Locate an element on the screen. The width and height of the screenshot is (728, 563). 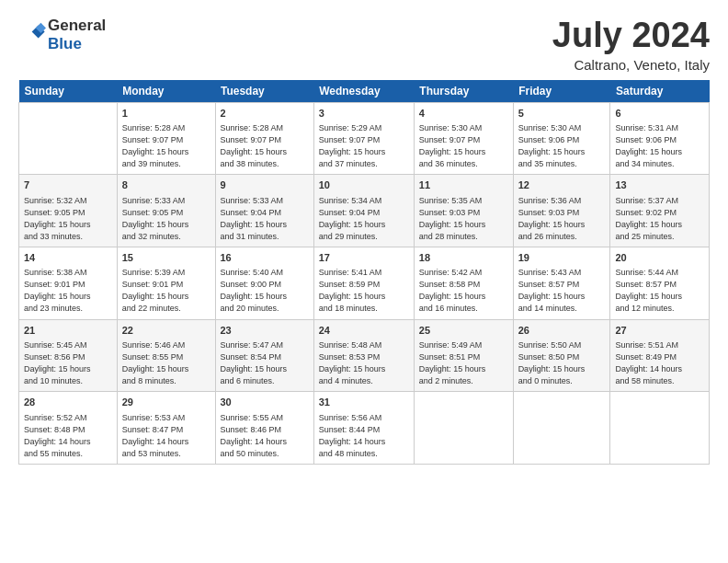
day-number: 20 is located at coordinates (660, 258).